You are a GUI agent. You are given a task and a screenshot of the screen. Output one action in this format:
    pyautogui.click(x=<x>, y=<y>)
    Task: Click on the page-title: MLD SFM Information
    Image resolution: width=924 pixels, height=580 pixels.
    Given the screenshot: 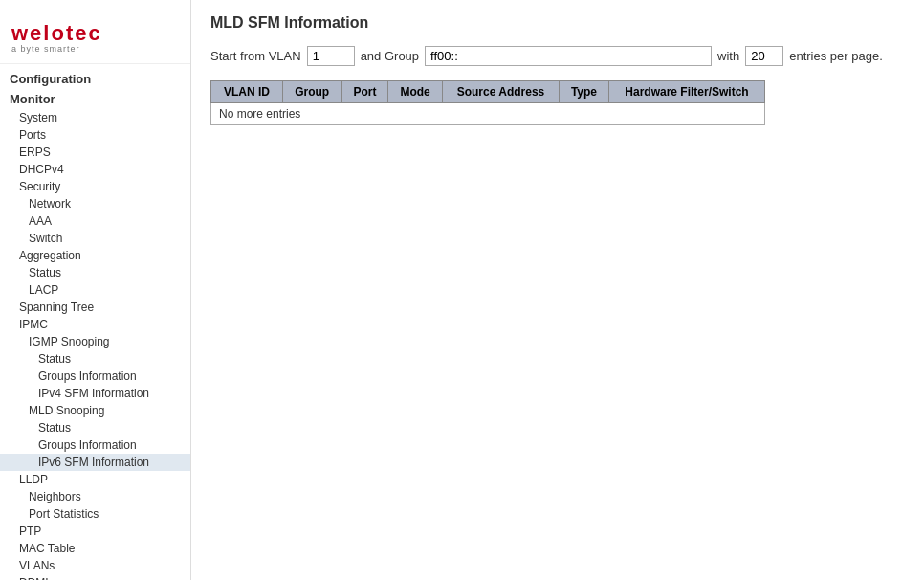 What is the action you would take?
    pyautogui.click(x=558, y=23)
    